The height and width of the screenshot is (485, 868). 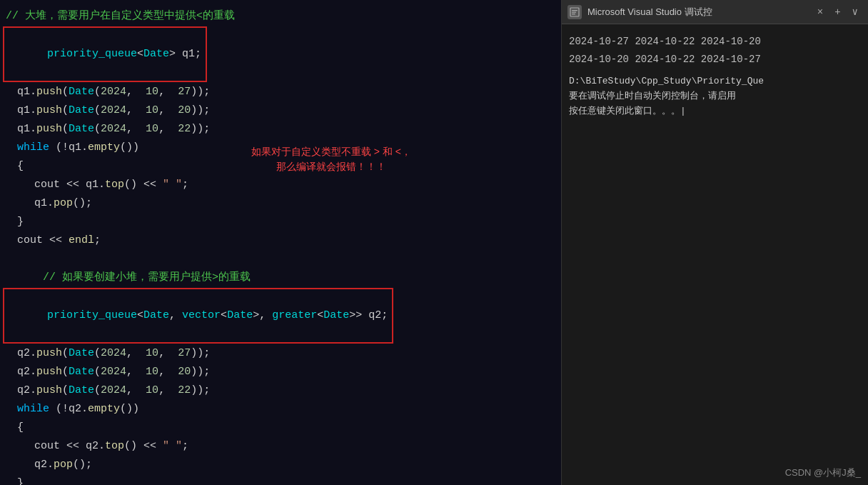 What do you see at coordinates (715, 41) in the screenshot?
I see `console-output-line1: 2024-10-27 2024-10-22 2024-10-20` at bounding box center [715, 41].